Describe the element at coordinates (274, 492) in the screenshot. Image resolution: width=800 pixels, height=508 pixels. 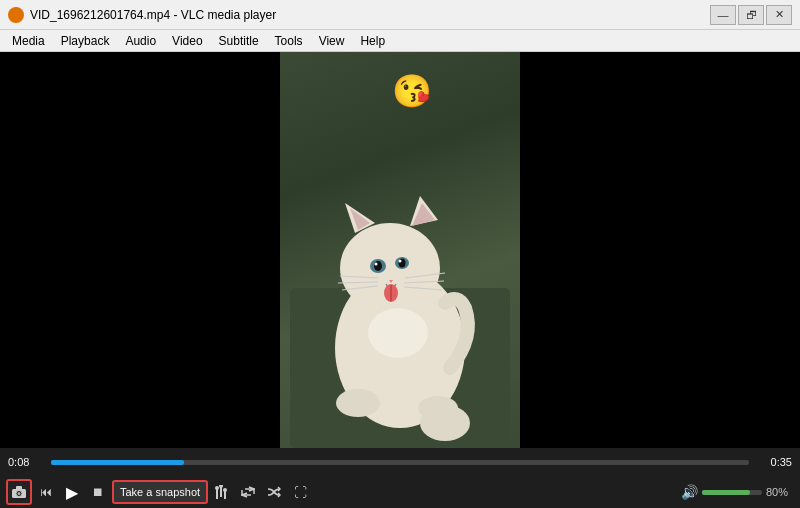
I see `random-icon` at that location.